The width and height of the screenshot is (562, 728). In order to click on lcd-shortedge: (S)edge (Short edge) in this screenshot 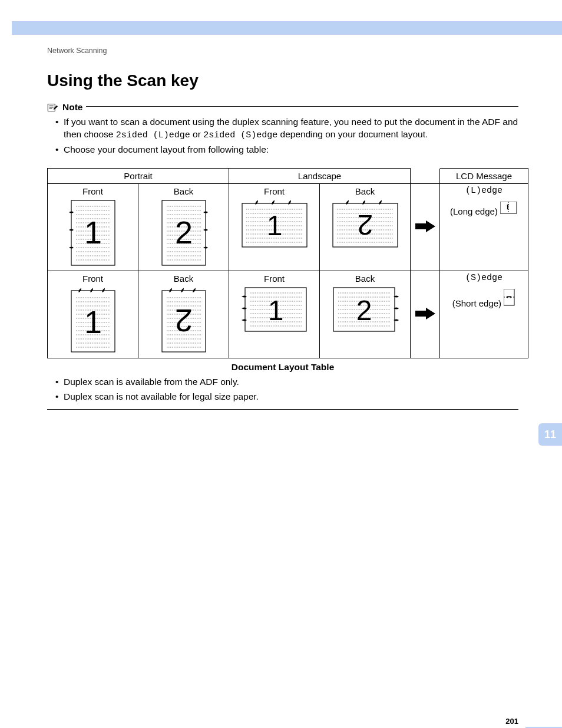, I will do `click(484, 315)`.